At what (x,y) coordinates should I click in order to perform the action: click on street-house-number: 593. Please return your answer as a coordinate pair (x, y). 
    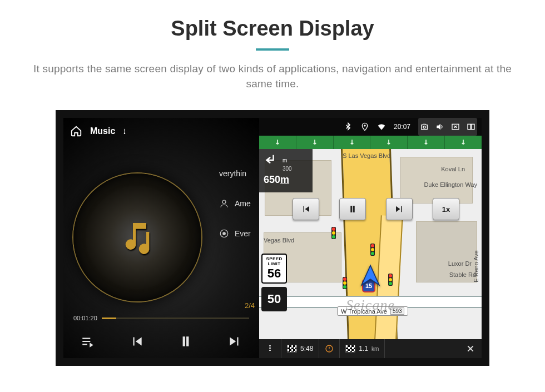
    Looking at the image, I should click on (397, 311).